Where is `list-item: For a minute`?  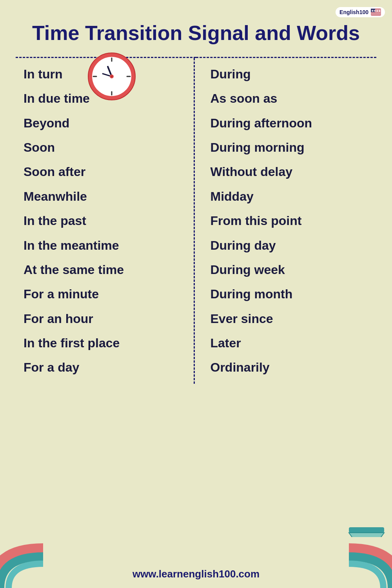 list-item: For a minute is located at coordinates (105, 294).